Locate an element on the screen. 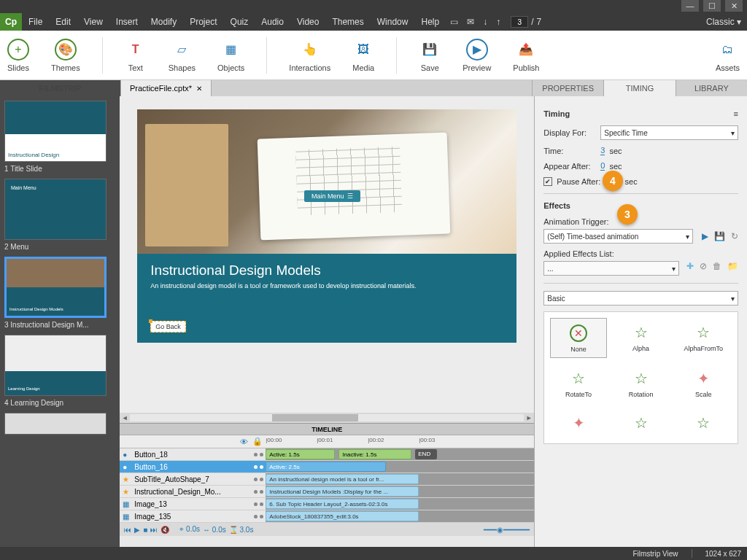 This screenshot has height=560, width=747. menu-audio: Audio is located at coordinates (273, 22).